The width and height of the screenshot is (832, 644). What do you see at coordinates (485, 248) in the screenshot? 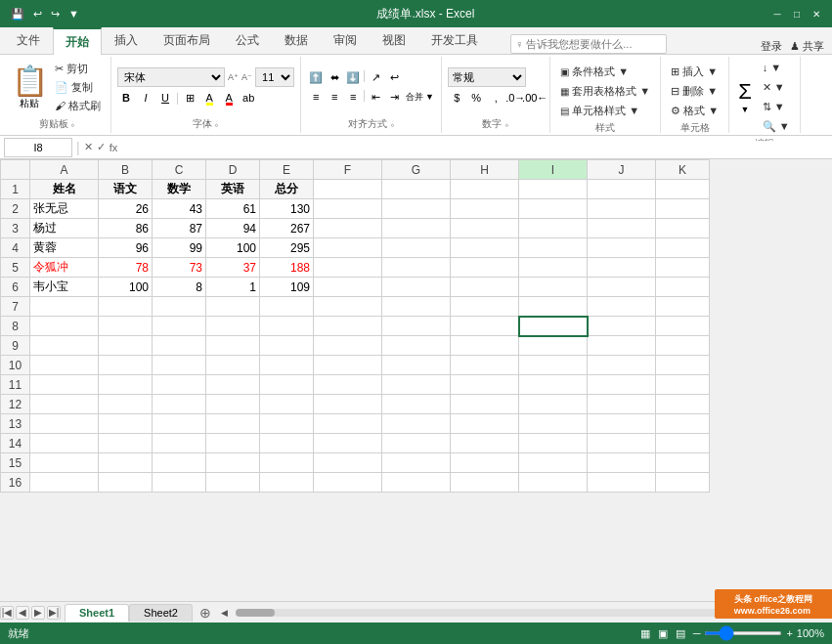
I see `cell-H4` at bounding box center [485, 248].